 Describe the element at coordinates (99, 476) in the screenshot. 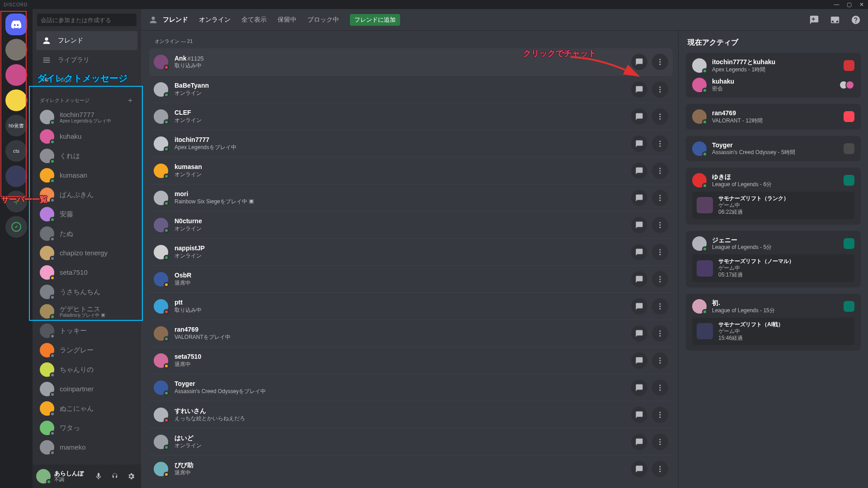

I see `mute-mic-button` at that location.